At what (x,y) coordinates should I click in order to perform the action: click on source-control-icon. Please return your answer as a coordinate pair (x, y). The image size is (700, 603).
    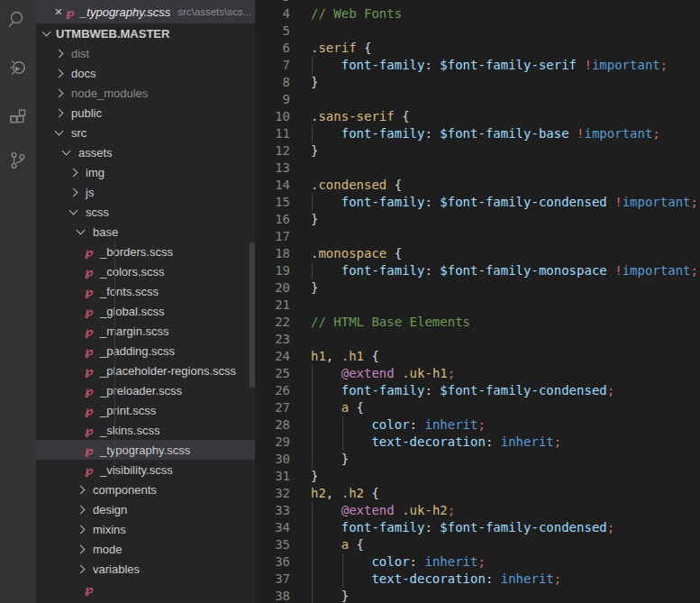
    Looking at the image, I should click on (18, 160).